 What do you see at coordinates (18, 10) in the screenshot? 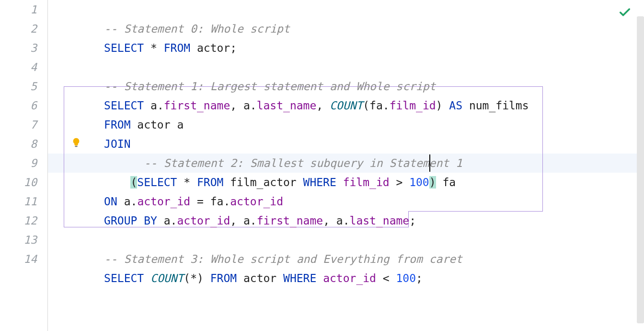
I see `gutter-line-number: 1` at bounding box center [18, 10].